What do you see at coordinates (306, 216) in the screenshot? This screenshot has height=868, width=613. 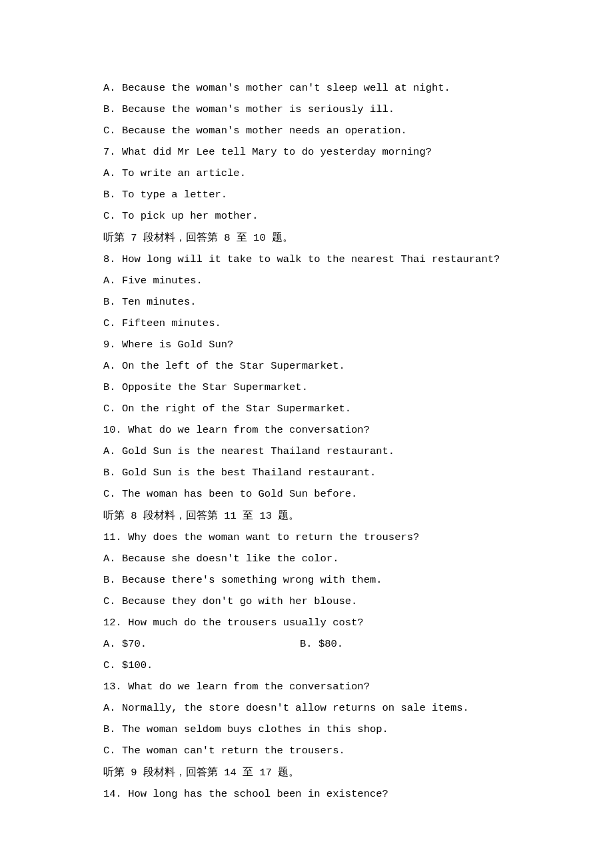 I see `text-line: C. To pick up her mother.` at bounding box center [306, 216].